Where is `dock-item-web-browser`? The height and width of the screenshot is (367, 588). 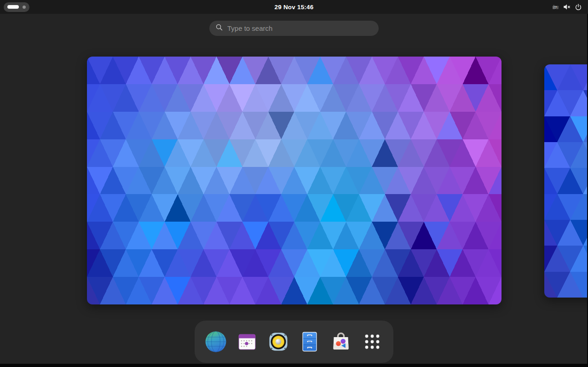 dock-item-web-browser is located at coordinates (216, 342).